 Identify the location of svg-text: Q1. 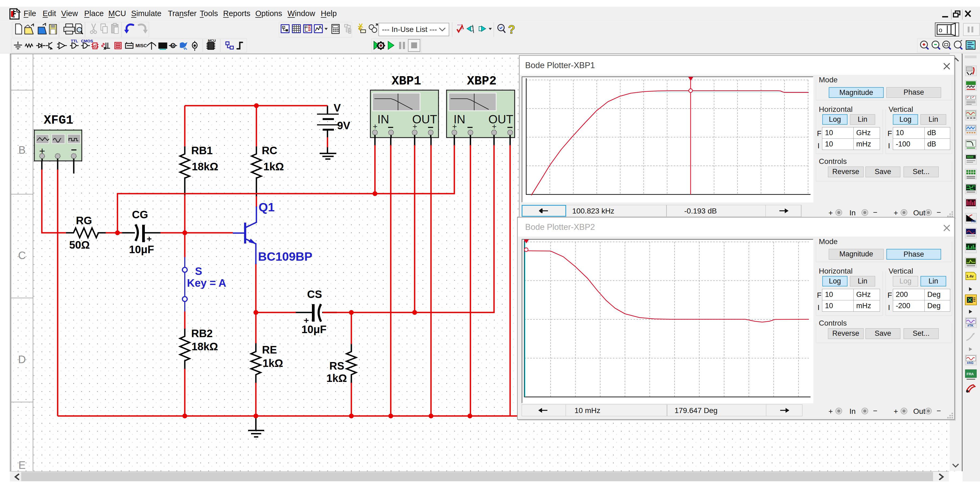
(267, 207).